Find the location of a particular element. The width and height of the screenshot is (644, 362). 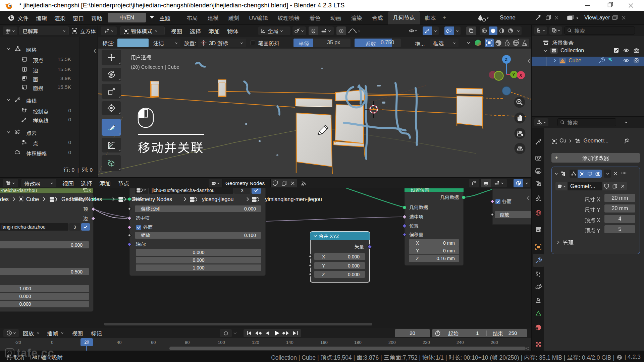

svg-text: 移动并关联 is located at coordinates (171, 148).